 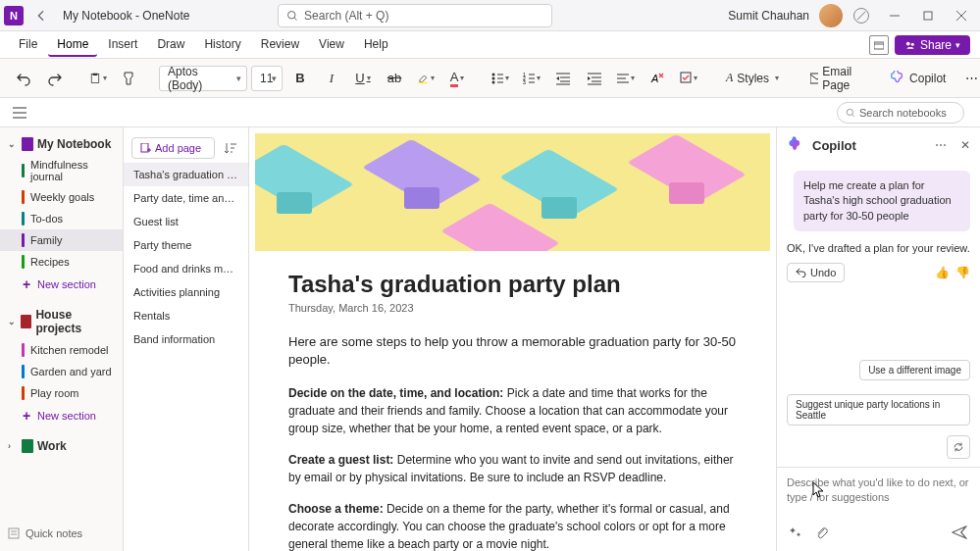 What do you see at coordinates (14, 533) in the screenshot?
I see `note-icon` at bounding box center [14, 533].